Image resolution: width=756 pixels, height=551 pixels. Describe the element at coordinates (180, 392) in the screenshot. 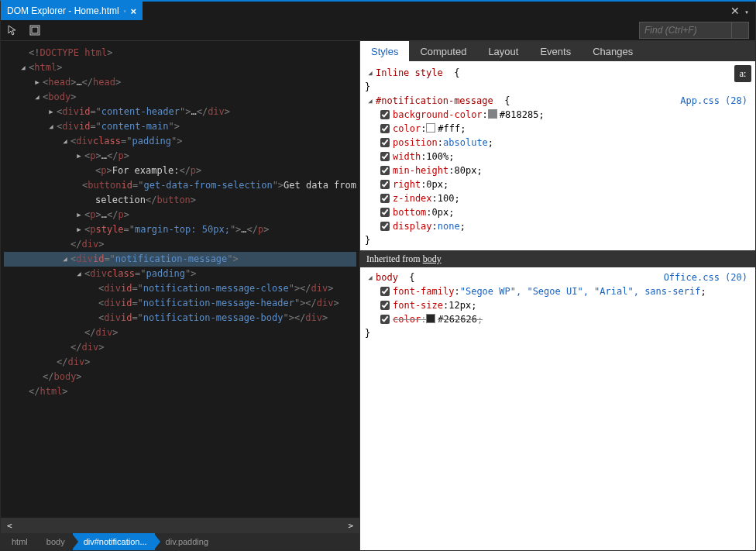

I see `tree-row: </html>` at that location.